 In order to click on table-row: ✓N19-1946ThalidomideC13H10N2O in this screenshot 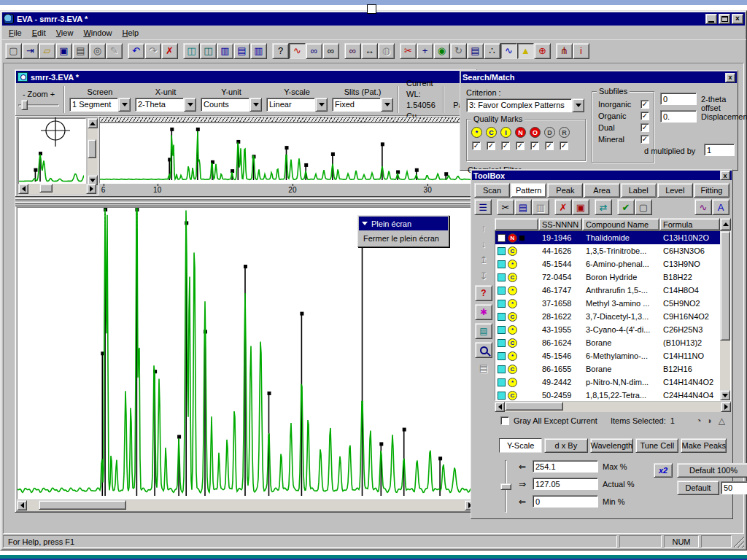, I will do `click(608, 238)`.